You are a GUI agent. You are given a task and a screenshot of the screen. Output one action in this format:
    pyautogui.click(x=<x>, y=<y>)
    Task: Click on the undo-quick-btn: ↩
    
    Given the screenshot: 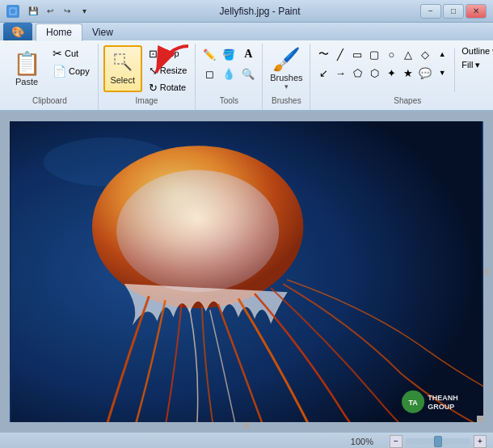 What is the action you would take?
    pyautogui.click(x=50, y=11)
    